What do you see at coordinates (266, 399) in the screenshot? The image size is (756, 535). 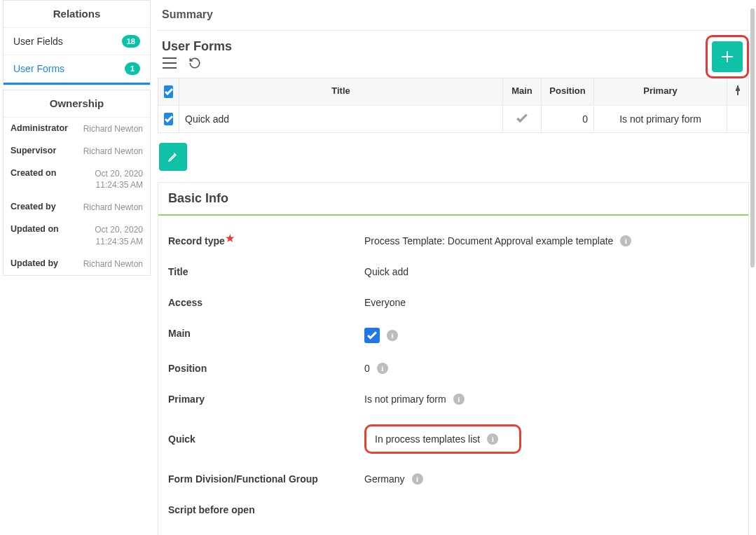 I see `field-label-text: Primary` at bounding box center [266, 399].